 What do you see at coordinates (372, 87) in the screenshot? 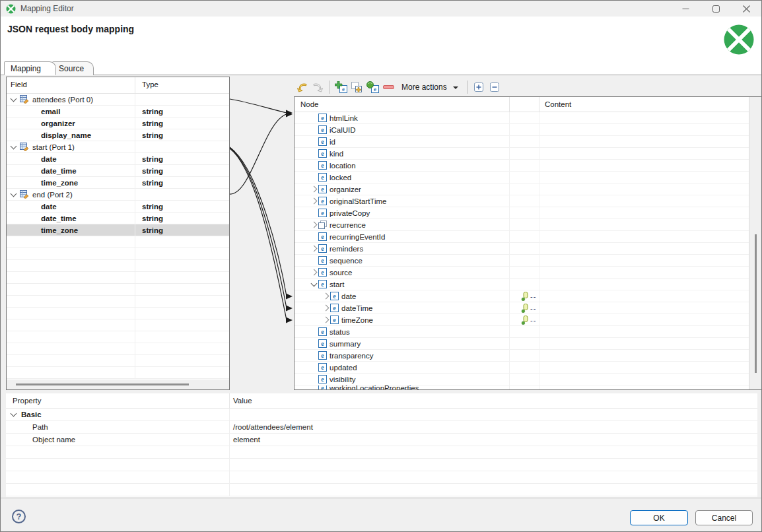
I see `add-wildcard-element-button: e` at bounding box center [372, 87].